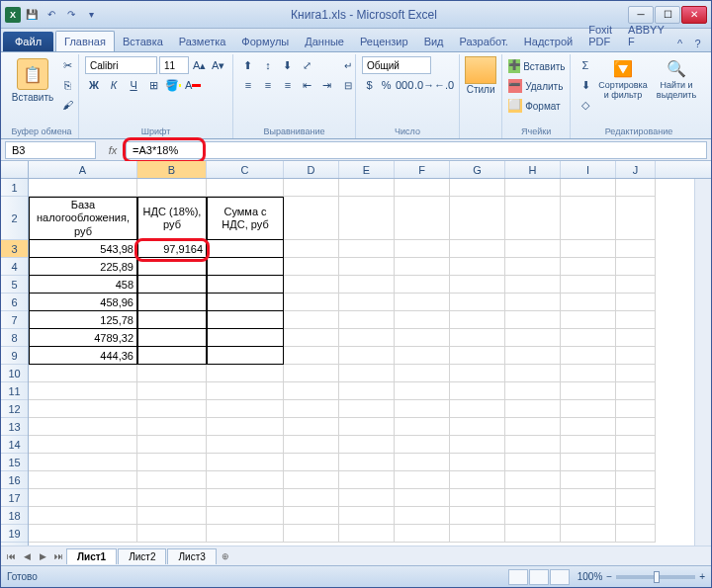 The image size is (712, 588). What do you see at coordinates (192, 556) in the screenshot?
I see `sheet-tab-3: Лист3` at bounding box center [192, 556].